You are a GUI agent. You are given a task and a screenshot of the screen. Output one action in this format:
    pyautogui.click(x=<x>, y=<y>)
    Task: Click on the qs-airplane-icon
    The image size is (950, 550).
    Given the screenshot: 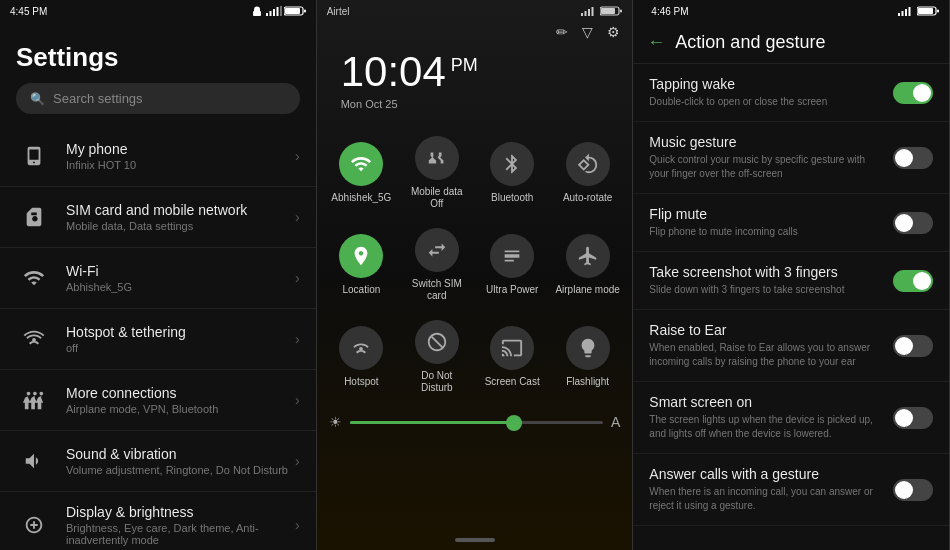 What is the action you would take?
    pyautogui.click(x=588, y=256)
    